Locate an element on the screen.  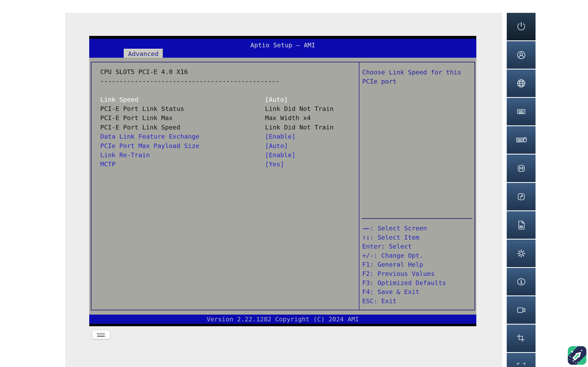
setting-label: Link Speed is located at coordinates (120, 100).